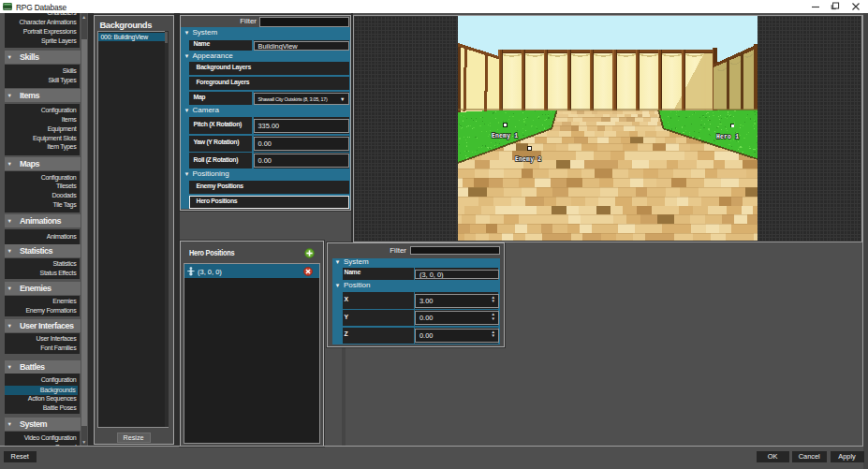 The height and width of the screenshot is (469, 868). What do you see at coordinates (728, 137) in the screenshot?
I see `svg-text: Hero 1` at bounding box center [728, 137].